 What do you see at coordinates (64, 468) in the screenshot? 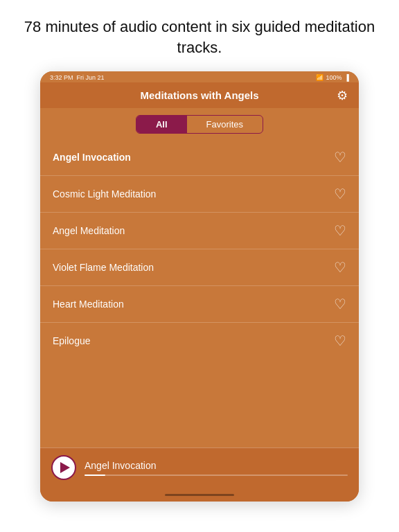
I see `play-button` at bounding box center [64, 468].